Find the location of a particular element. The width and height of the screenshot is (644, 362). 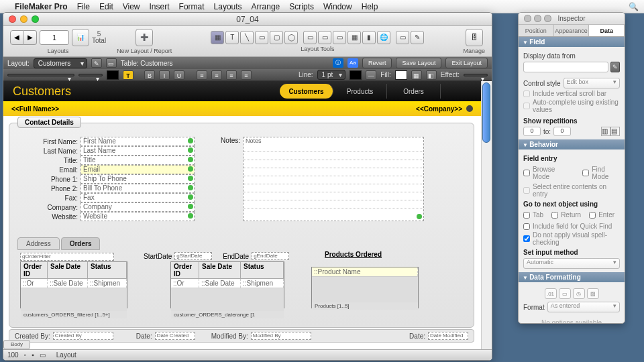

cb-tab is located at coordinates (527, 215).